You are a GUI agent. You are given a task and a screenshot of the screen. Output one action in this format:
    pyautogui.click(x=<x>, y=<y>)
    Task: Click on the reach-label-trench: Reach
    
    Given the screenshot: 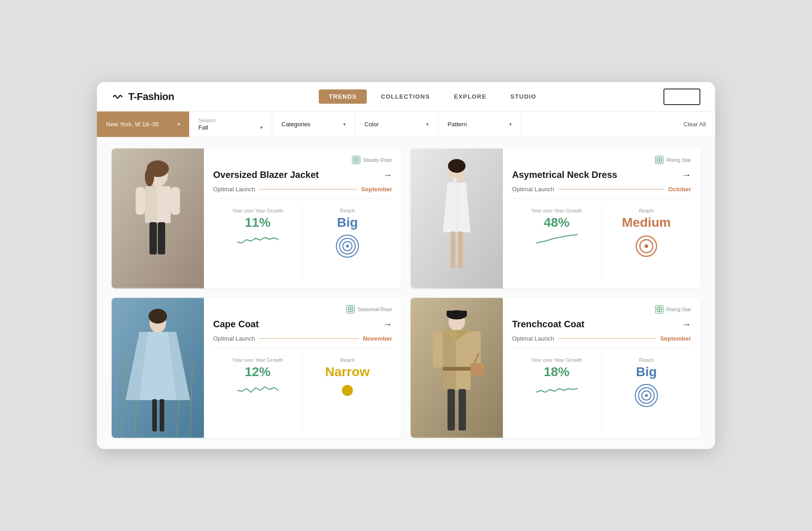 What is the action you would take?
    pyautogui.click(x=646, y=360)
    